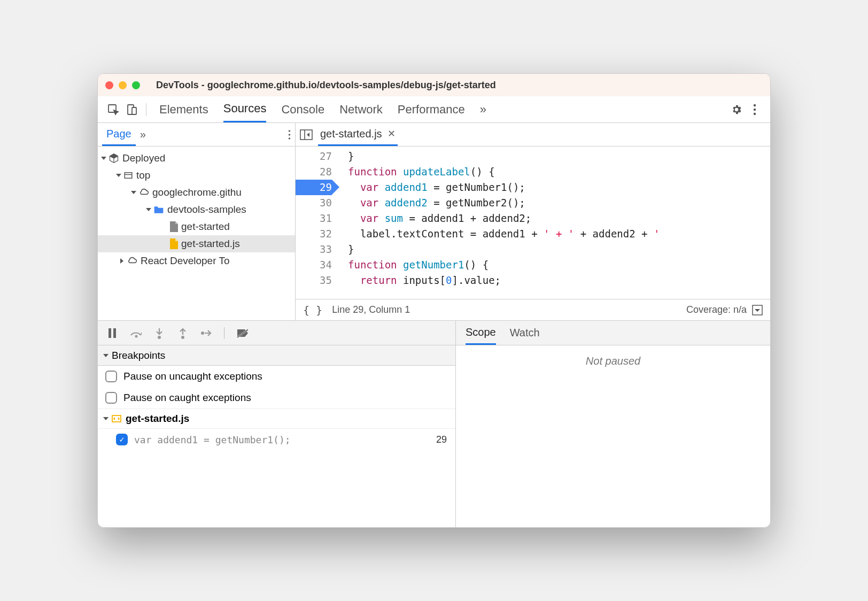 This screenshot has height=601, width=868. I want to click on scope-tab: Scope, so click(481, 333).